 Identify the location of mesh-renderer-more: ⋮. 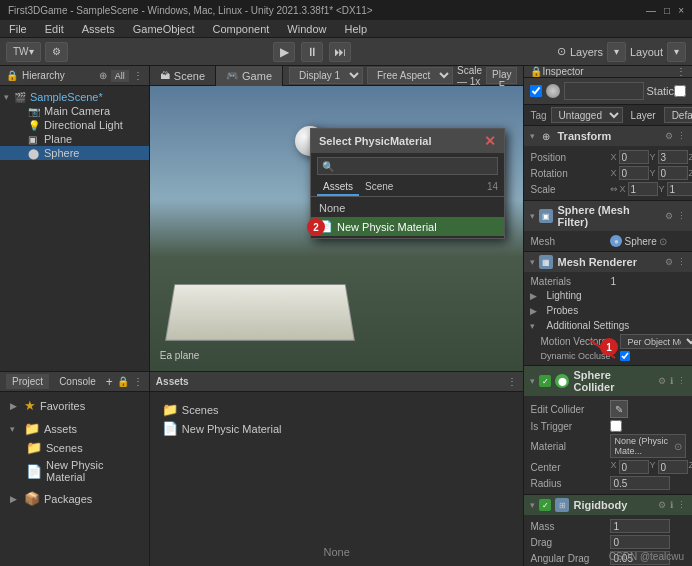
(682, 262).